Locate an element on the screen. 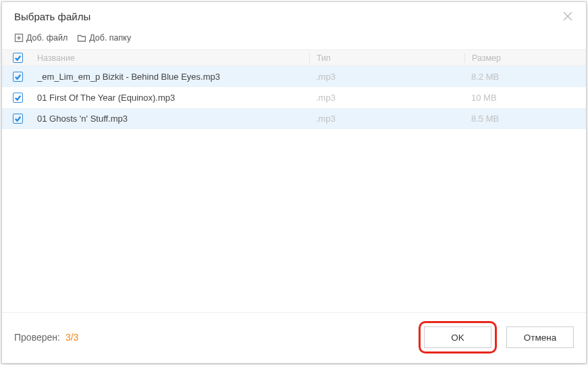 This screenshot has width=588, height=365. status-count: 3/3 is located at coordinates (72, 337).